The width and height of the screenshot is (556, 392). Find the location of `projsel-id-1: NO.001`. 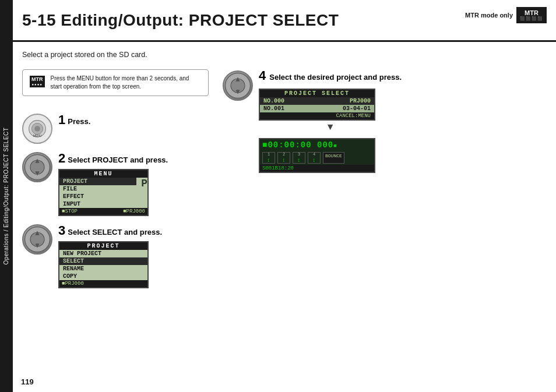

projsel-id-1: NO.001 is located at coordinates (274, 108).